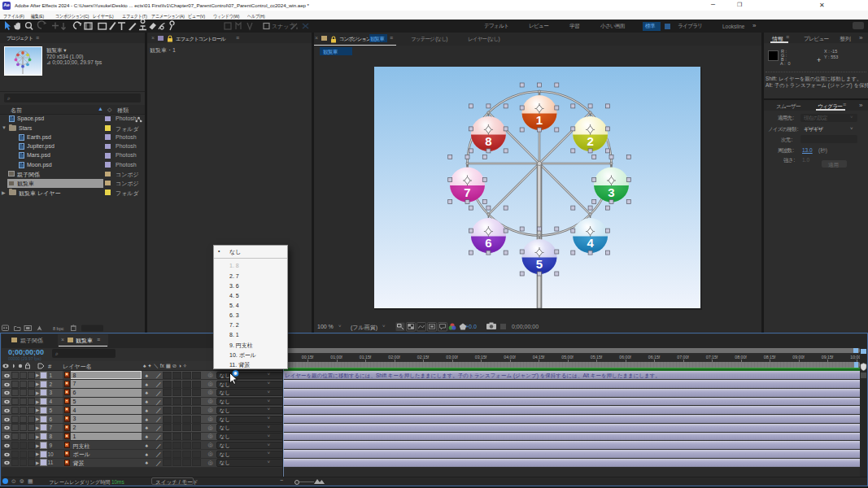 The width and height of the screenshot is (868, 488). Describe the element at coordinates (539, 264) in the screenshot. I see `svg-text: 5` at that location.